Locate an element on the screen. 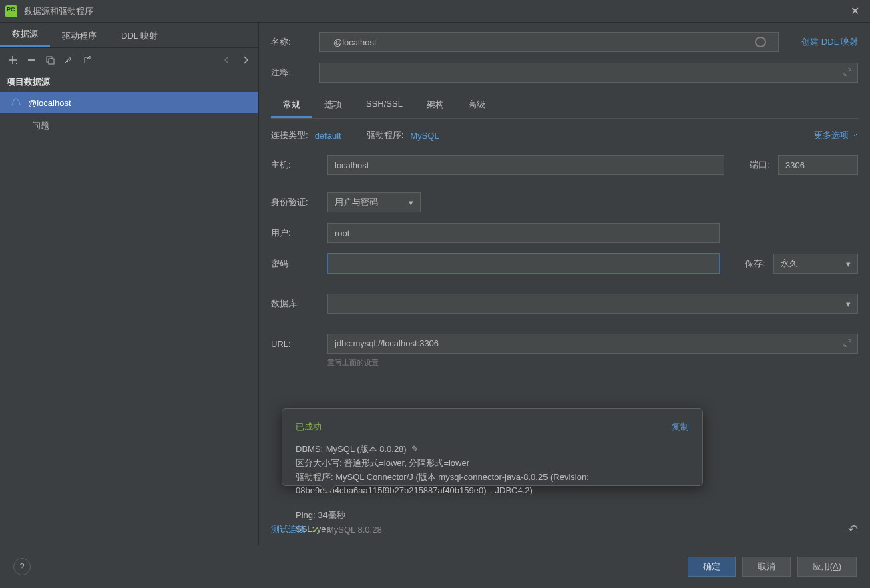 This screenshot has height=588, width=870. name-input is located at coordinates (538, 42).